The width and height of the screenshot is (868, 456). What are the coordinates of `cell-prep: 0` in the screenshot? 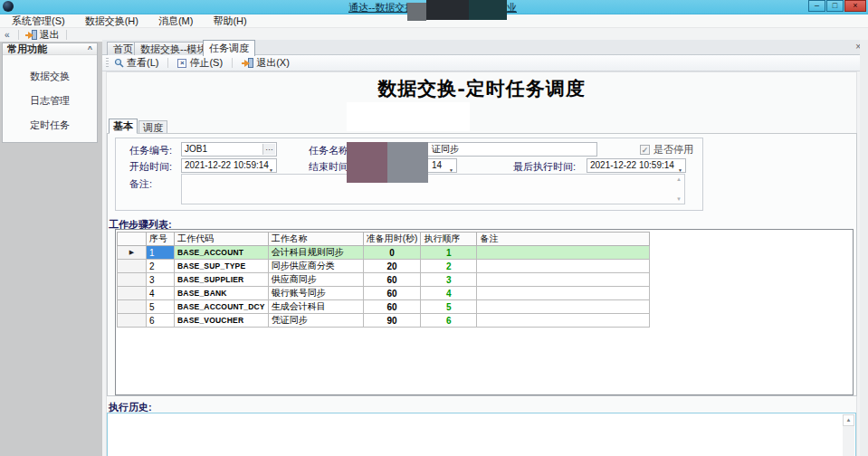 It's located at (392, 253).